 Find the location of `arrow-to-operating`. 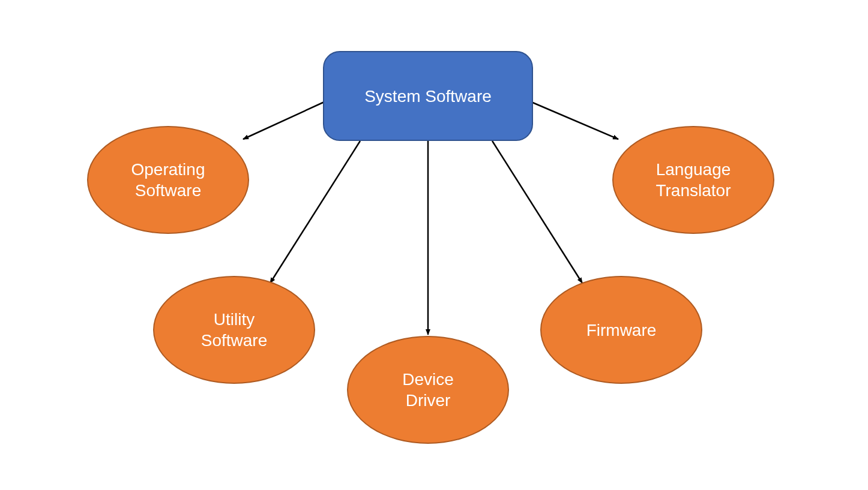

arrow-to-operating is located at coordinates (283, 121).